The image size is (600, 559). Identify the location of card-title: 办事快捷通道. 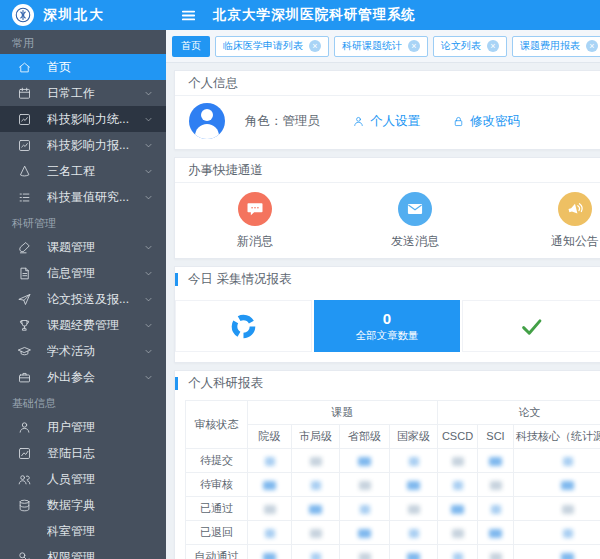
(388, 170).